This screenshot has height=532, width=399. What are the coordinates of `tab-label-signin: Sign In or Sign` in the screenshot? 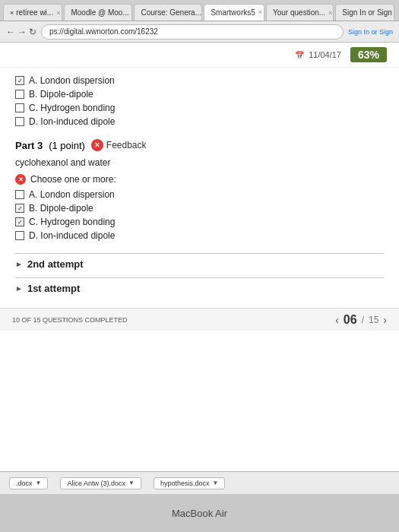 It's located at (367, 12).